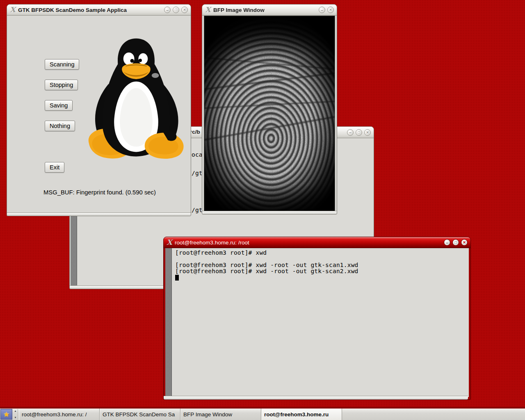 The width and height of the screenshot is (525, 420). I want to click on terminal-title: root@freehom3.home.ru: /root, so click(308, 243).